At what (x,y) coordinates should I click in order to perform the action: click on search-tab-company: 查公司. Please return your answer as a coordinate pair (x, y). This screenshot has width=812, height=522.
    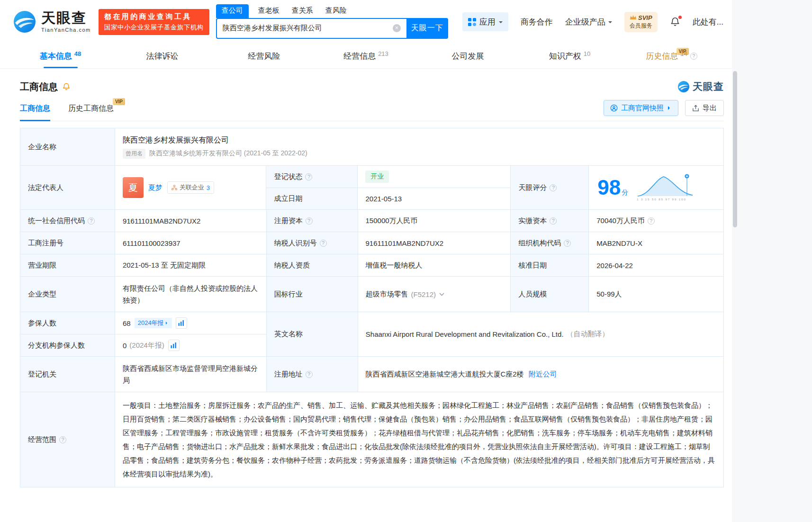
    Looking at the image, I should click on (232, 11).